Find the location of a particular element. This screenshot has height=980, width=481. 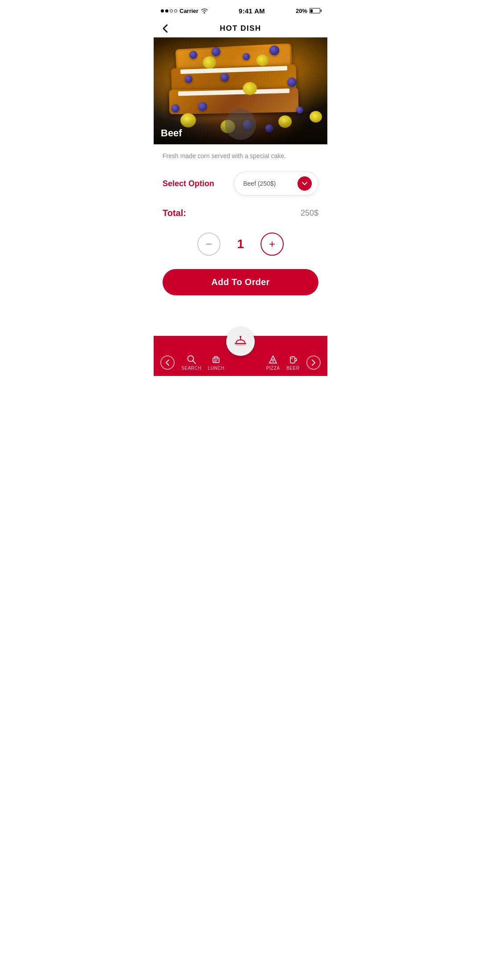

dish-description: Fresh made corn served with a special ca… is located at coordinates (240, 156).